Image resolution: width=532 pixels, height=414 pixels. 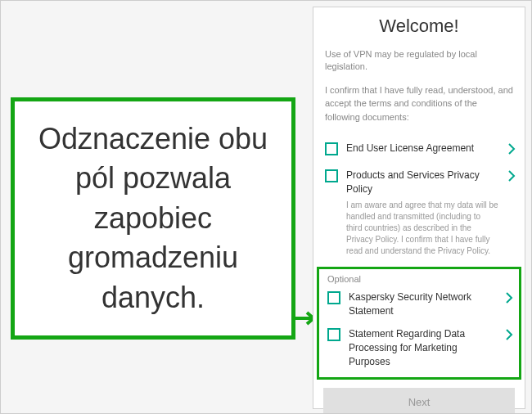 What do you see at coordinates (422, 149) in the screenshot?
I see `item-content: End User License Agreement` at bounding box center [422, 149].